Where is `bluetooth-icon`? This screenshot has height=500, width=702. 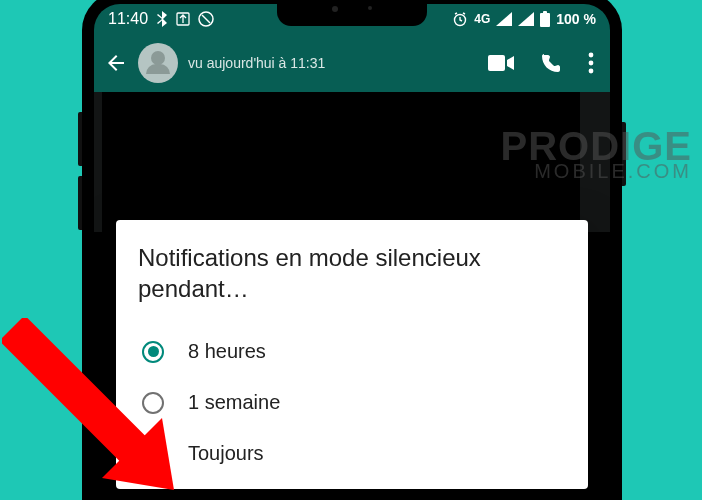
bluetooth-icon is located at coordinates (162, 19).